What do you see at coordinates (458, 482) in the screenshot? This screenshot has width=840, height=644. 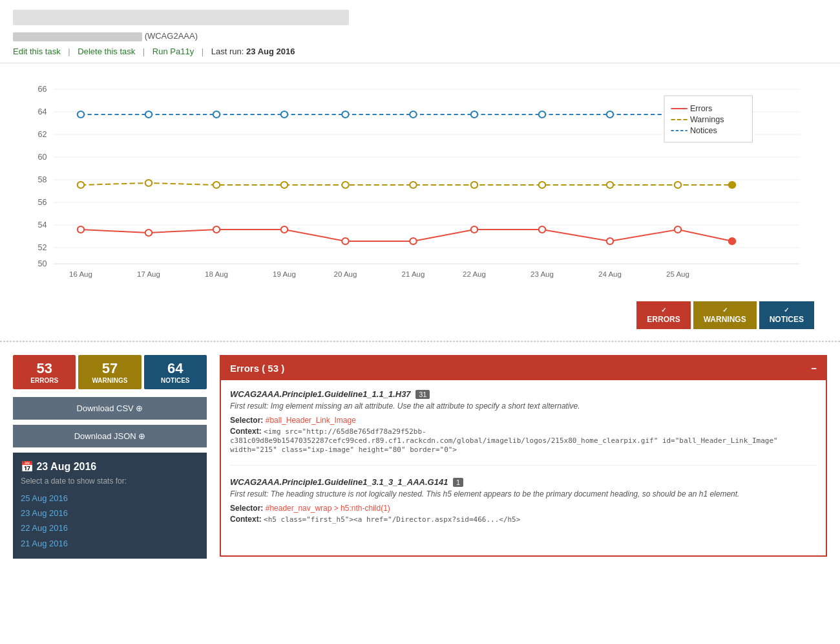 I see `error-count-badge: 1` at bounding box center [458, 482].